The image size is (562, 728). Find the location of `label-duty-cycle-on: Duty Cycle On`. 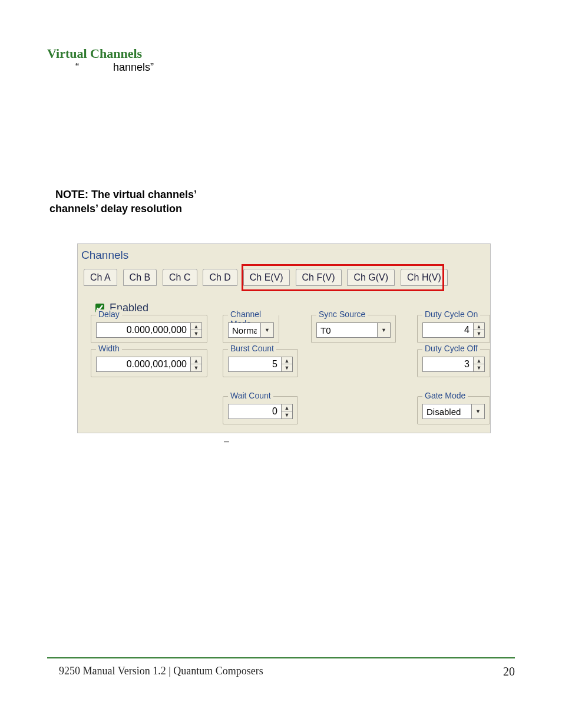

label-duty-cycle-on: Duty Cycle On is located at coordinates (451, 314).